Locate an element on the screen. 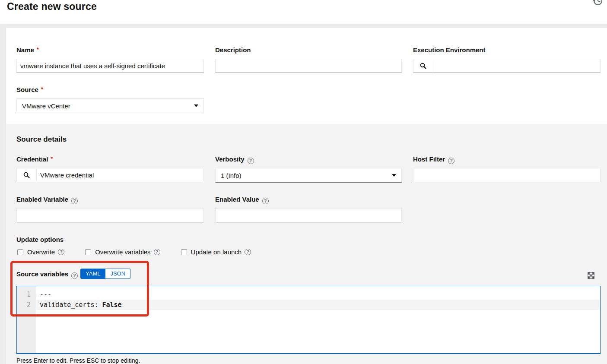  source-variables-label: Source variables? is located at coordinates (47, 275).